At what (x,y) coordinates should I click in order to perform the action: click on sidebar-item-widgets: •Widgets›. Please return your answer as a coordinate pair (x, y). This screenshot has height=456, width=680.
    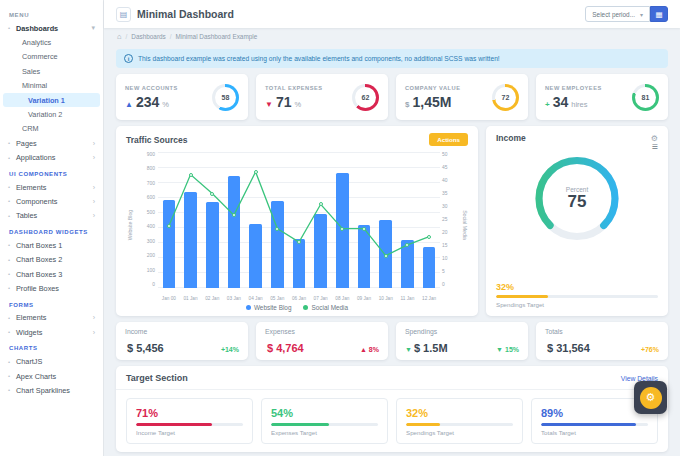
    Looking at the image, I should click on (52, 332).